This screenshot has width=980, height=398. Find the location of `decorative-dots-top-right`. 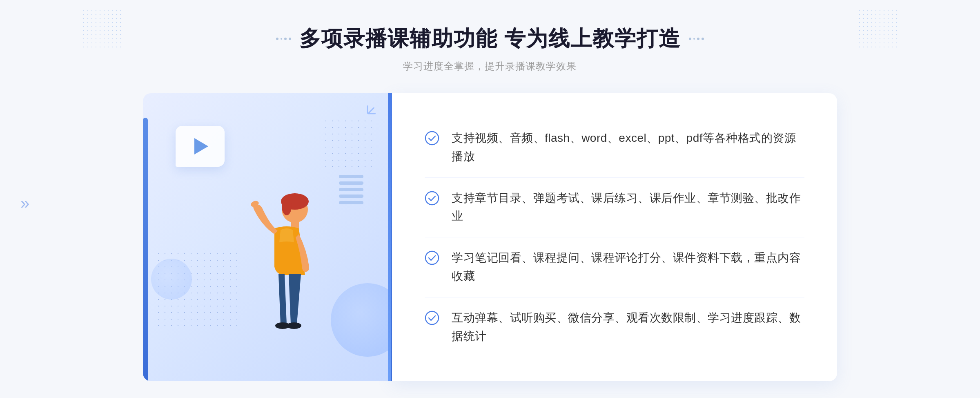

decorative-dots-top-right is located at coordinates (878, 29).